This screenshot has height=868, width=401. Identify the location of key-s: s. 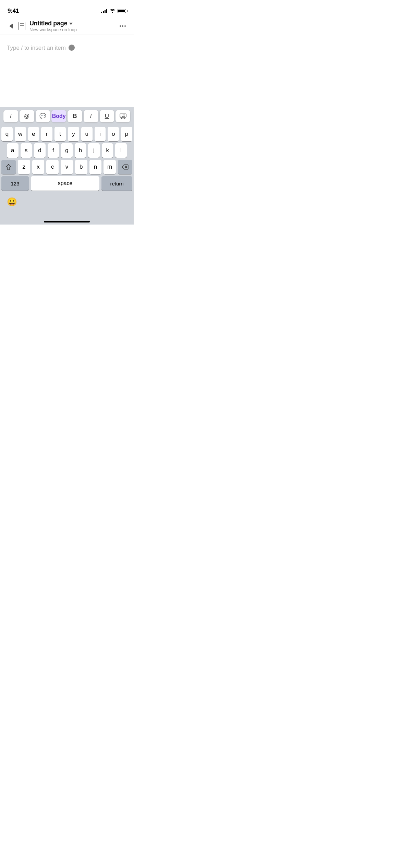
(26, 150).